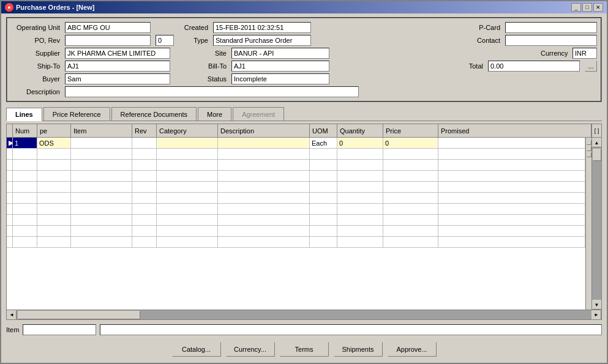  I want to click on status-label: Status, so click(212, 79).